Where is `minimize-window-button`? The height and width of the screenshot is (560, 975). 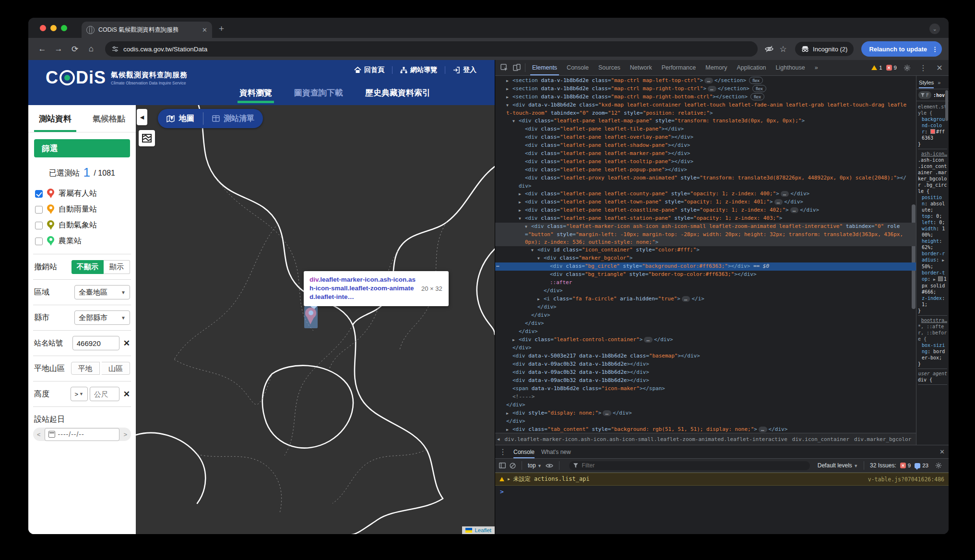
minimize-window-button is located at coordinates (54, 28).